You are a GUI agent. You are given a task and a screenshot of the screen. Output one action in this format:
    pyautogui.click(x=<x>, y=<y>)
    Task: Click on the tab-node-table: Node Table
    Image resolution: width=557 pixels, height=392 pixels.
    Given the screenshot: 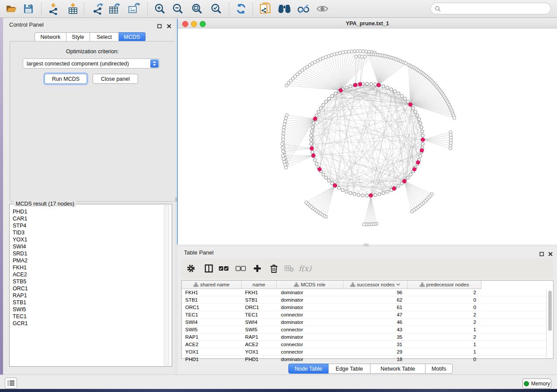 What is the action you would take?
    pyautogui.click(x=308, y=368)
    